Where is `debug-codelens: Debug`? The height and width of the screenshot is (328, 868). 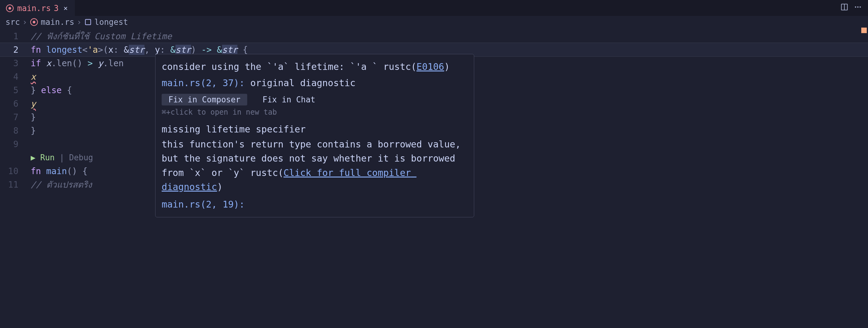 debug-codelens: Debug is located at coordinates (81, 158).